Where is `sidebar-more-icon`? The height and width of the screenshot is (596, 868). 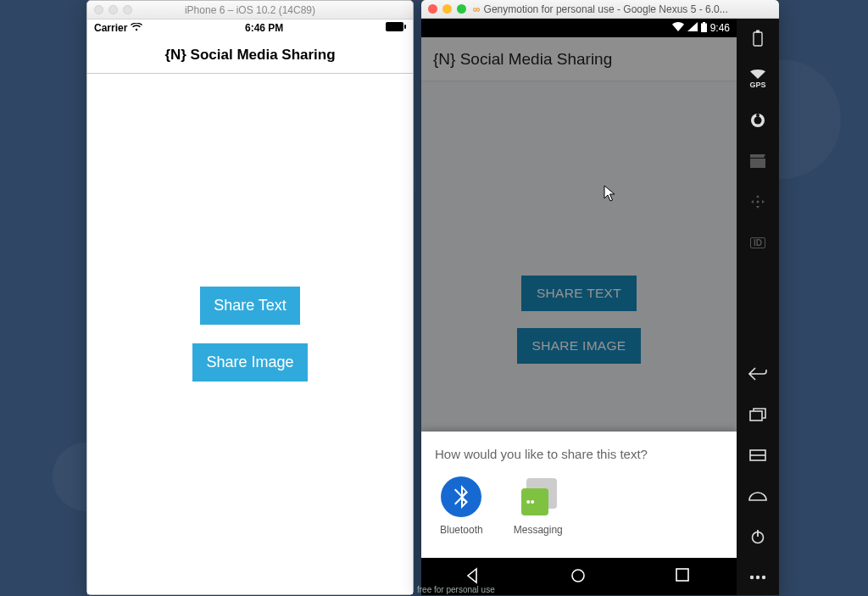 sidebar-more-icon is located at coordinates (758, 577).